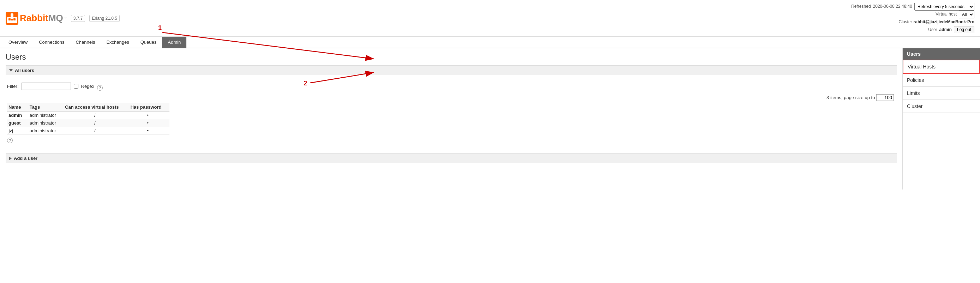 The width and height of the screenshot is (980, 283). What do you see at coordinates (24, 70) in the screenshot?
I see `all-users-label: All users` at bounding box center [24, 70].